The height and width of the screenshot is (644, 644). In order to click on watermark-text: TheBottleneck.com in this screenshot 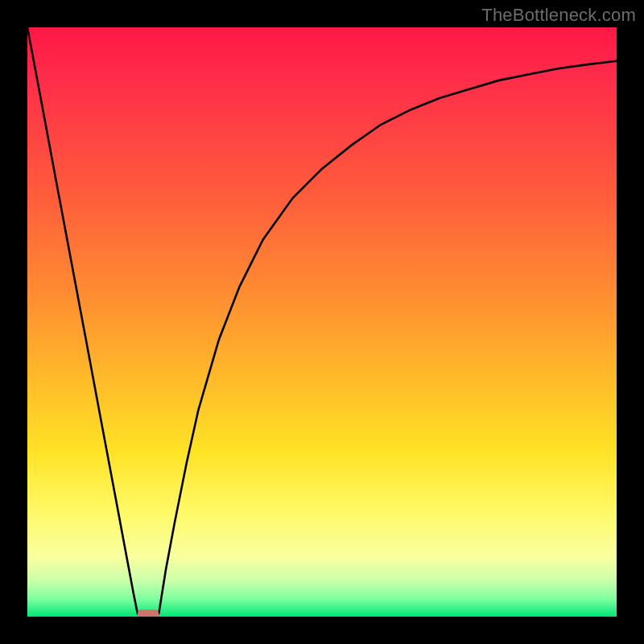, I will do `click(559, 15)`.